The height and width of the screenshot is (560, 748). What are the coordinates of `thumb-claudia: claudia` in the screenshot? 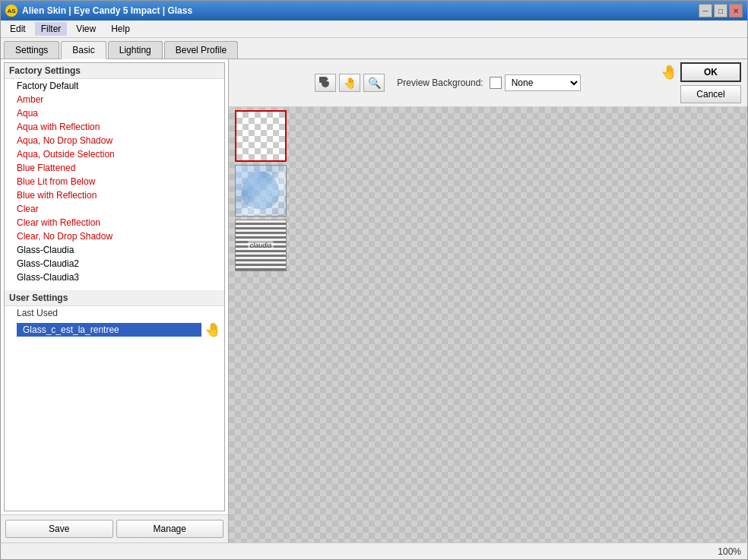 It's located at (261, 245).